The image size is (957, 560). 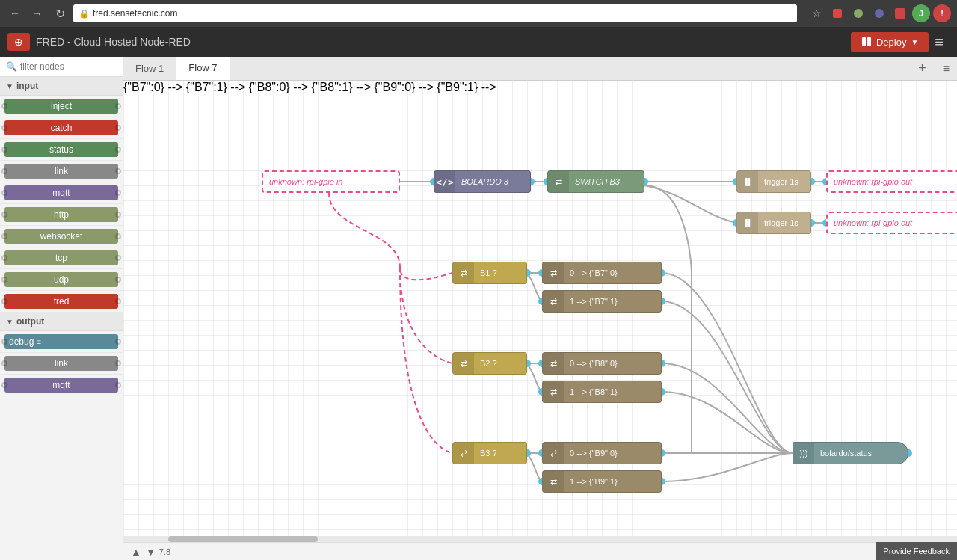 What do you see at coordinates (37, 13) in the screenshot?
I see `forward-button: →` at bounding box center [37, 13].